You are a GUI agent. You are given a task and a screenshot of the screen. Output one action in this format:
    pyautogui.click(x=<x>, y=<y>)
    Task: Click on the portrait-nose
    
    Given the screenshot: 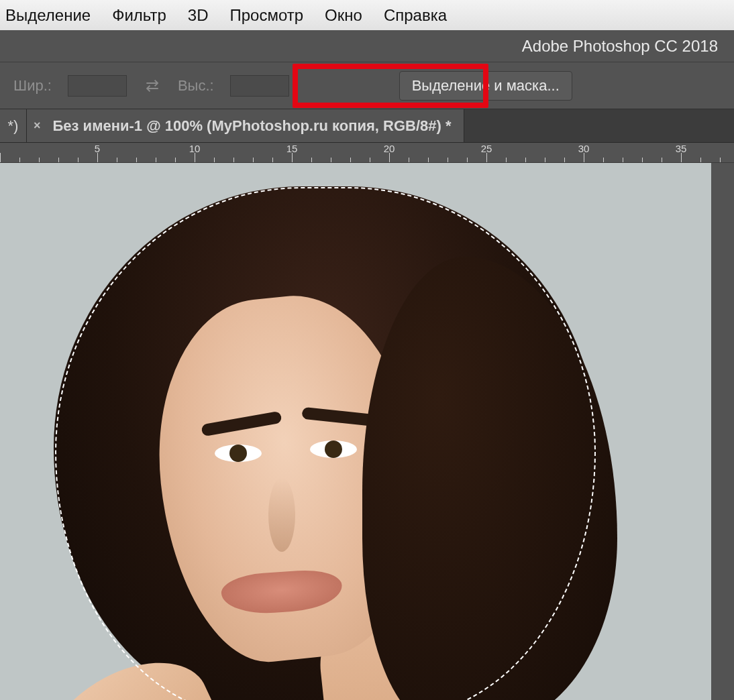 What is the action you would take?
    pyautogui.click(x=282, y=515)
    